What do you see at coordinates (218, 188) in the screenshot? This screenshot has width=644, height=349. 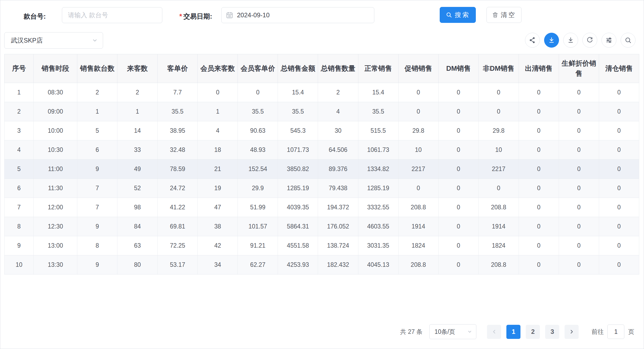 I see `table-cell: 19` at bounding box center [218, 188].